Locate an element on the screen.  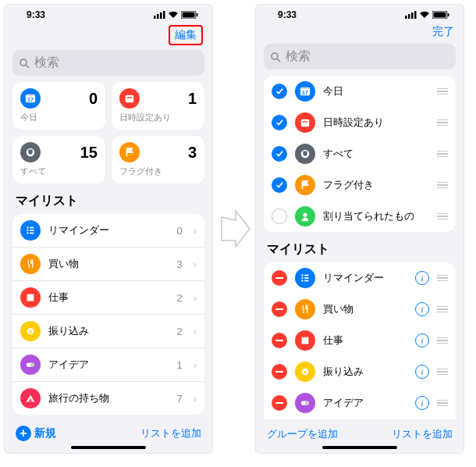
list-row: リマインダー 0 › is located at coordinates (108, 231).